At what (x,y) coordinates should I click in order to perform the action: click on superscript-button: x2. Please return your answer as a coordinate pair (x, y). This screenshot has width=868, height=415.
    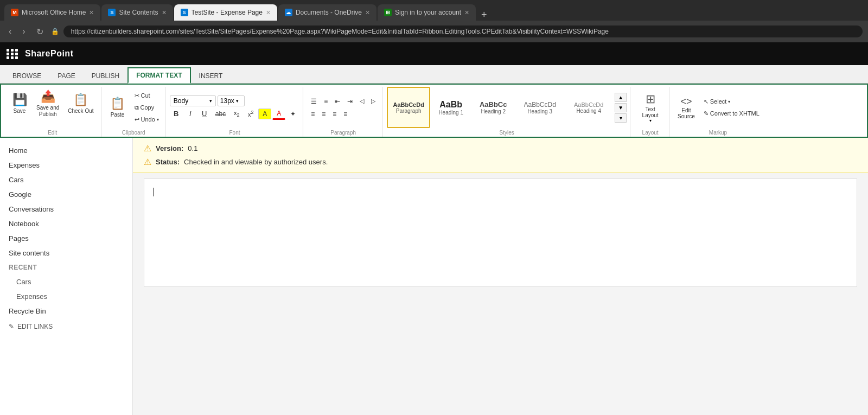
    Looking at the image, I should click on (251, 114).